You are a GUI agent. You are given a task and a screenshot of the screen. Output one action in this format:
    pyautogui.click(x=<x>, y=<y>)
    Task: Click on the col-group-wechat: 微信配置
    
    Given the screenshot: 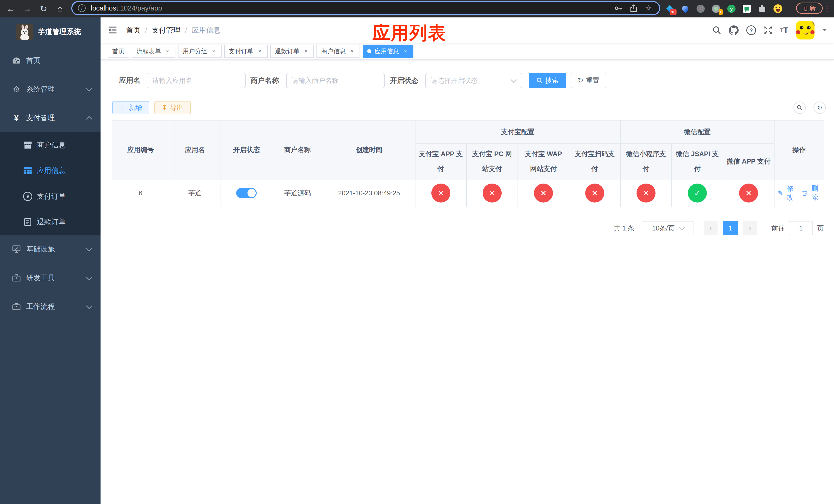 What is the action you would take?
    pyautogui.click(x=697, y=132)
    